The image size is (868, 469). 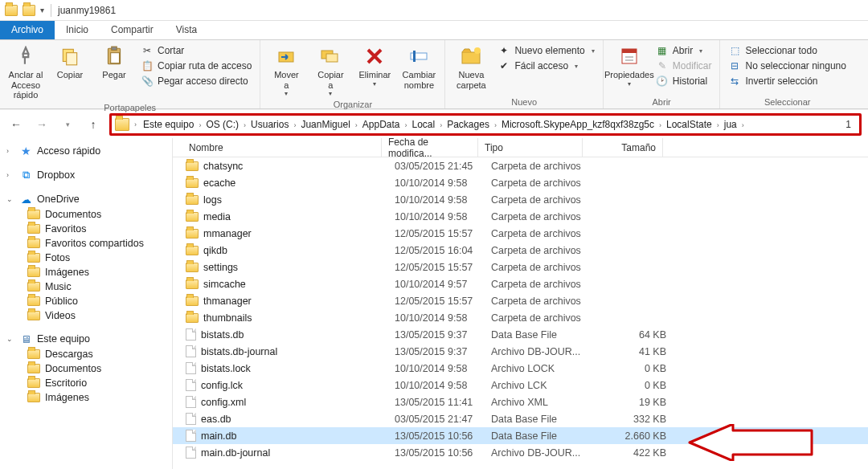 I want to click on breadcrumb-item: LocalState, so click(x=690, y=124).